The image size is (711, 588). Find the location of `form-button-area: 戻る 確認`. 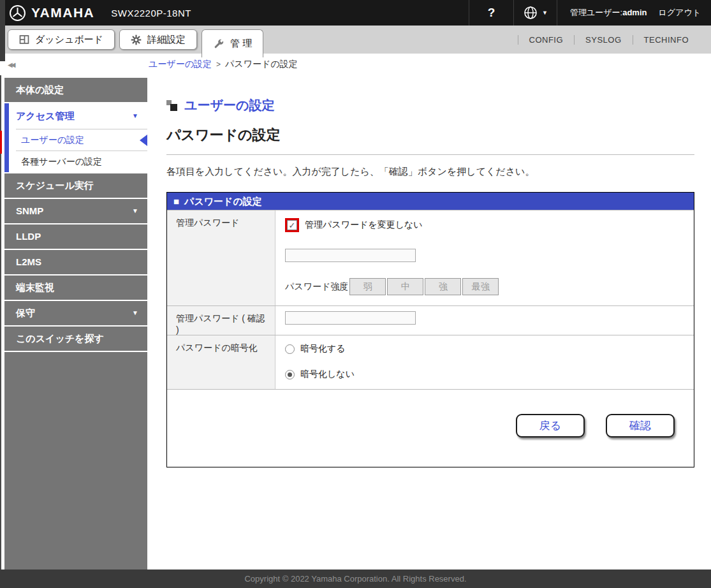

form-button-area: 戻る 確認 is located at coordinates (430, 428).